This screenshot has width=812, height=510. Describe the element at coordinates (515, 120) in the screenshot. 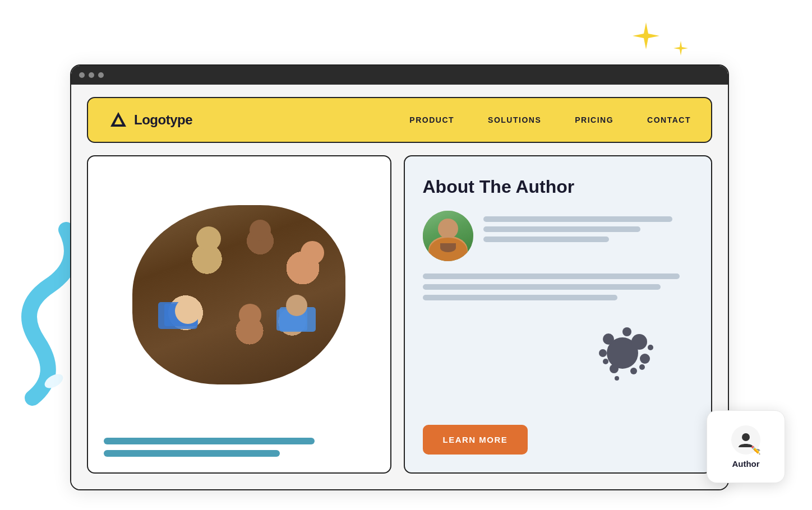

I see `nav-link-solutions: SOLUTIONS` at that location.